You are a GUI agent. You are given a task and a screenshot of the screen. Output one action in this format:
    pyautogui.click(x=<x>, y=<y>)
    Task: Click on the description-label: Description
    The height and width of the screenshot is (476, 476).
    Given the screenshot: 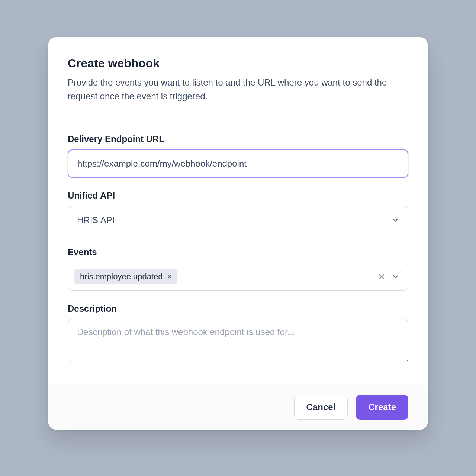 What is the action you would take?
    pyautogui.click(x=238, y=309)
    